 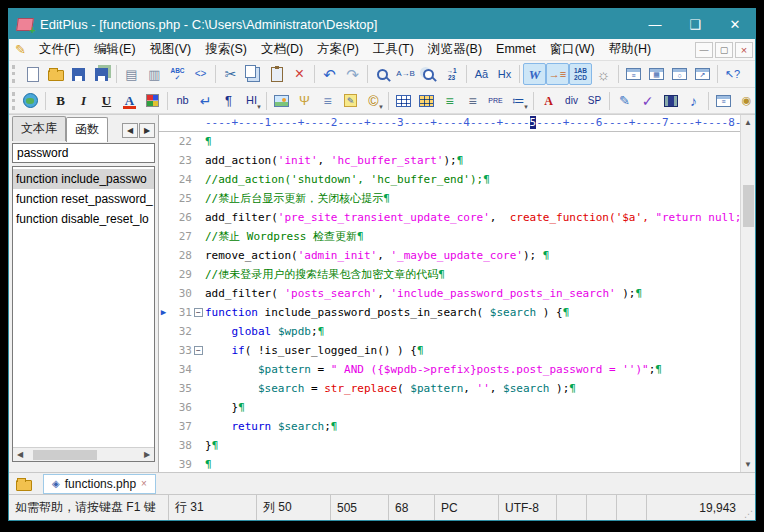 What do you see at coordinates (680, 74) in the screenshot?
I see `view-in-browser-button: ○` at bounding box center [680, 74].